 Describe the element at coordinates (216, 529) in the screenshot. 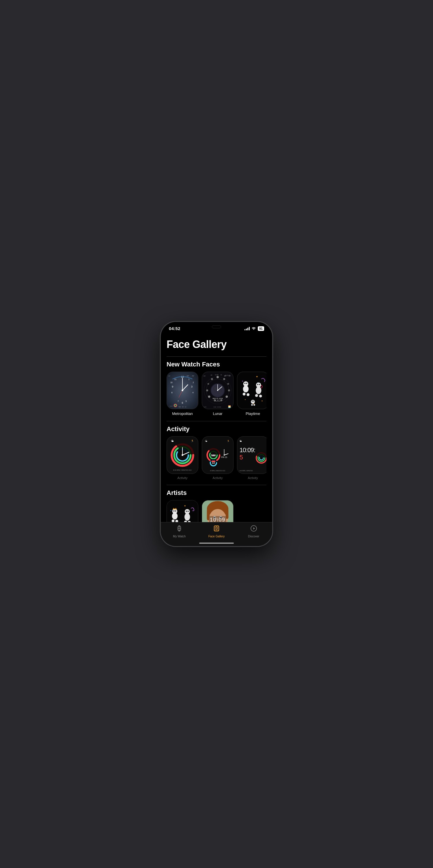

I see `face-gallery-icon` at that location.